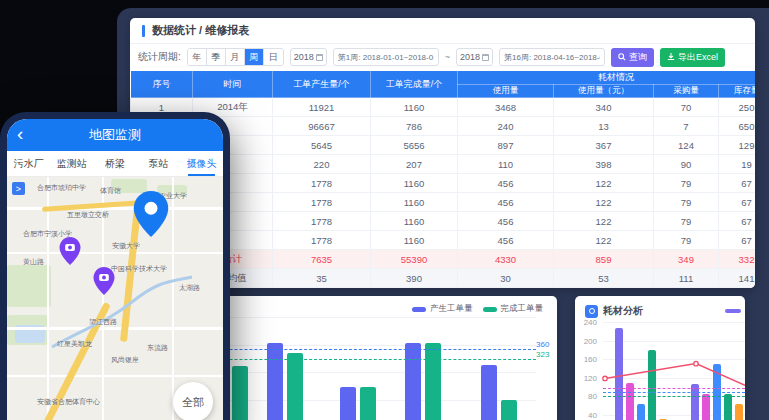  I want to click on y-axis-tick: 200, so click(586, 342).